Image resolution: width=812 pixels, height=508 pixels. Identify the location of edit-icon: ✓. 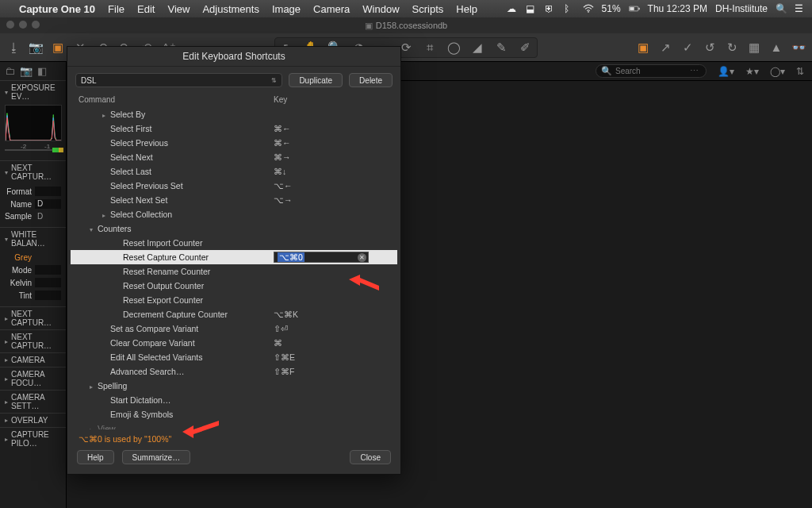
(688, 48).